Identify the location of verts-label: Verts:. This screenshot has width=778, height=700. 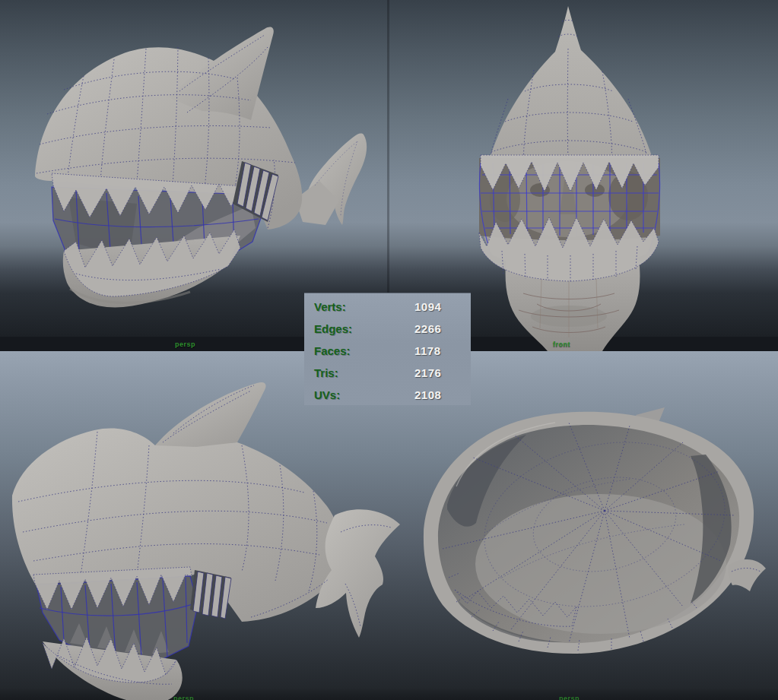
(330, 307).